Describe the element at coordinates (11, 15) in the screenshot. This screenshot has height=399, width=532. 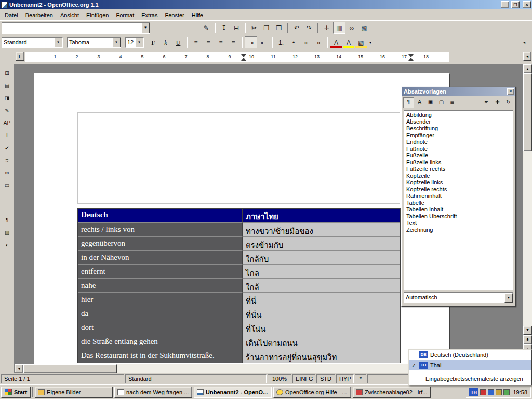
I see `menu-item: Datei` at that location.